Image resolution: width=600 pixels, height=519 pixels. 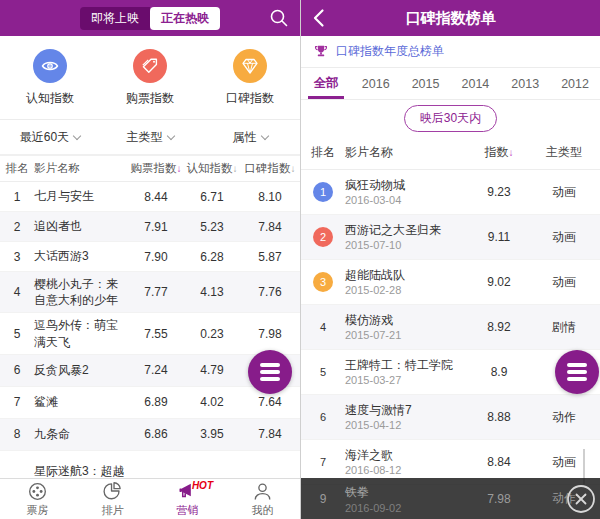 What do you see at coordinates (188, 499) in the screenshot?
I see `nav-marketing: HOT 营销` at bounding box center [188, 499].